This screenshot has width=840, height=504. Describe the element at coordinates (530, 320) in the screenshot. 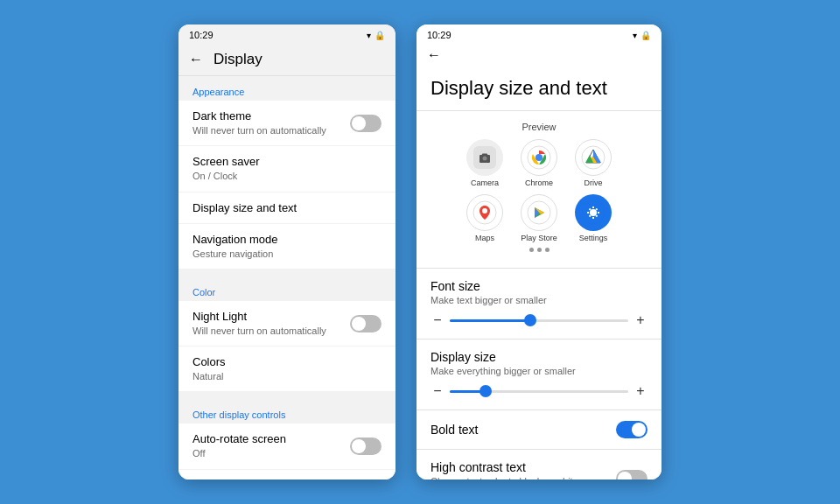

I see `font-size-thumb` at that location.